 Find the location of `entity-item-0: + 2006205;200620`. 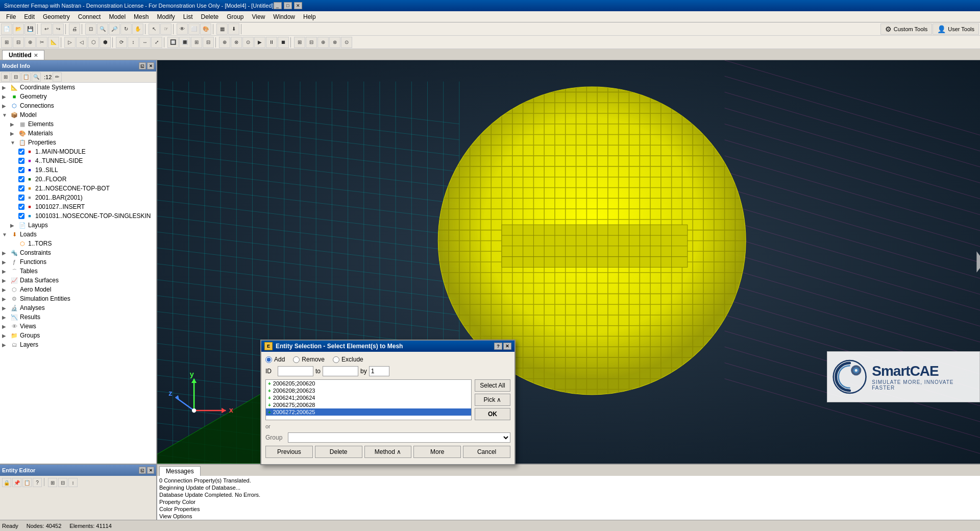

entity-item-0: + 2006205;200620 is located at coordinates (369, 383).